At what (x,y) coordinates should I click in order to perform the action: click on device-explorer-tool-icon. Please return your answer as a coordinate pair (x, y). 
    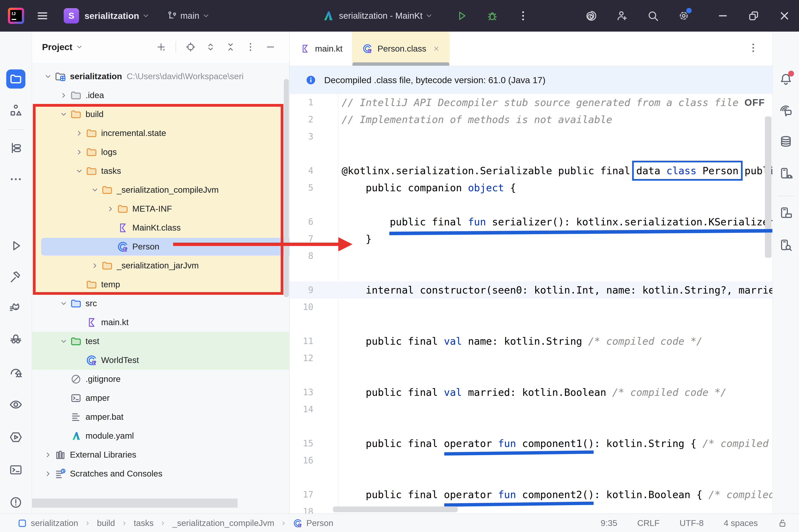
    Looking at the image, I should click on (786, 245).